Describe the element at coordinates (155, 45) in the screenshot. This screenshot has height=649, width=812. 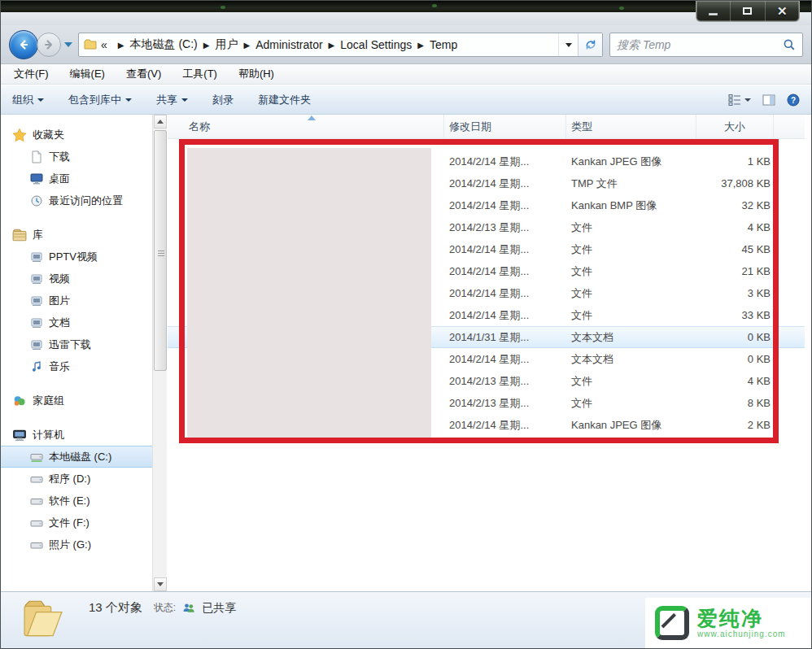
I see `breadcrumb-item: ▶本地磁盘 (C:)` at that location.